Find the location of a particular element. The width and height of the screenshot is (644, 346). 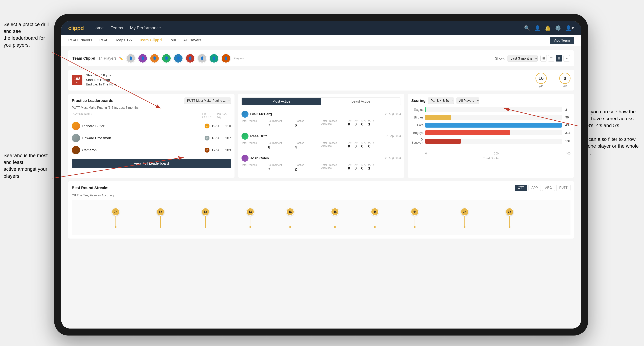

drill-select: PUTT Must Make Putting ... is located at coordinates (208, 101).